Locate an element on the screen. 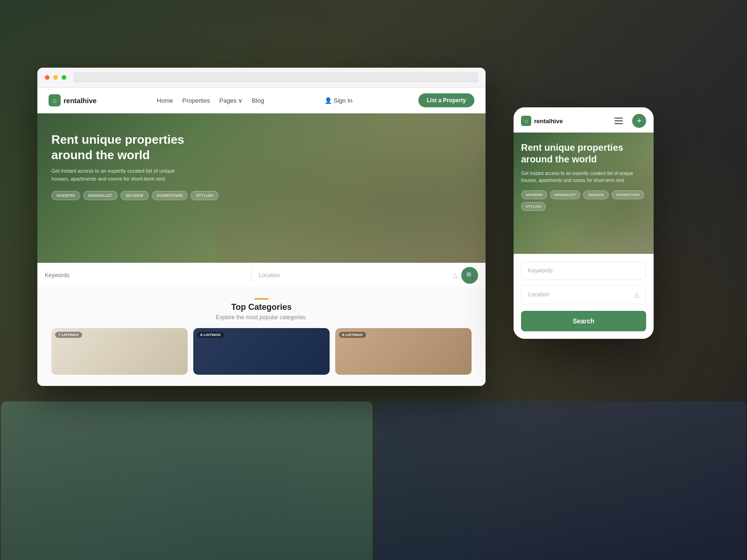 The height and width of the screenshot is (560, 747). chevron-down-icon: ∨ is located at coordinates (240, 101).